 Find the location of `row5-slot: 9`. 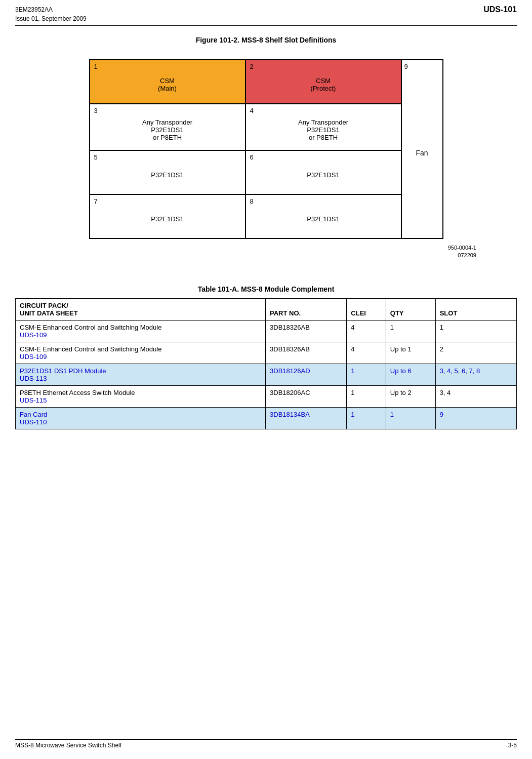

row5-slot: 9 is located at coordinates (476, 418).